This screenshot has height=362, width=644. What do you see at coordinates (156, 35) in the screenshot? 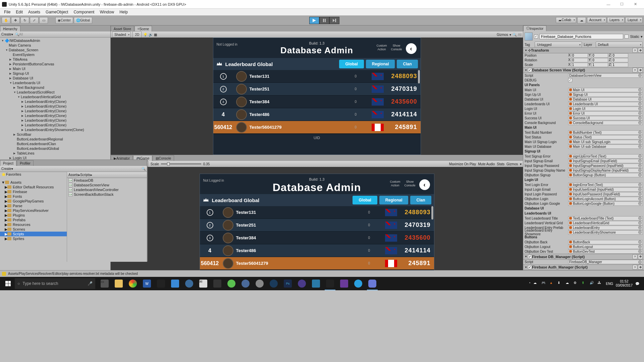
I see `fx-toggle: ▦` at bounding box center [156, 35].